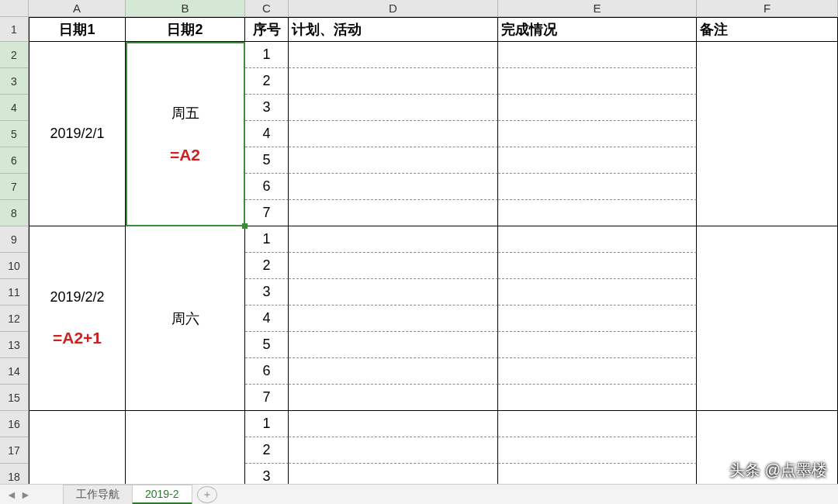  Describe the element at coordinates (597, 81) in the screenshot. I see `cell-E3` at that location.